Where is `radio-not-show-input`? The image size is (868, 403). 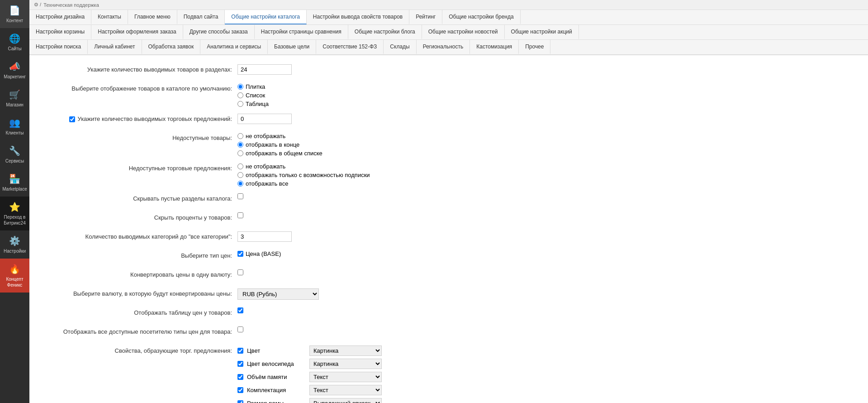 radio-not-show-input is located at coordinates (241, 136).